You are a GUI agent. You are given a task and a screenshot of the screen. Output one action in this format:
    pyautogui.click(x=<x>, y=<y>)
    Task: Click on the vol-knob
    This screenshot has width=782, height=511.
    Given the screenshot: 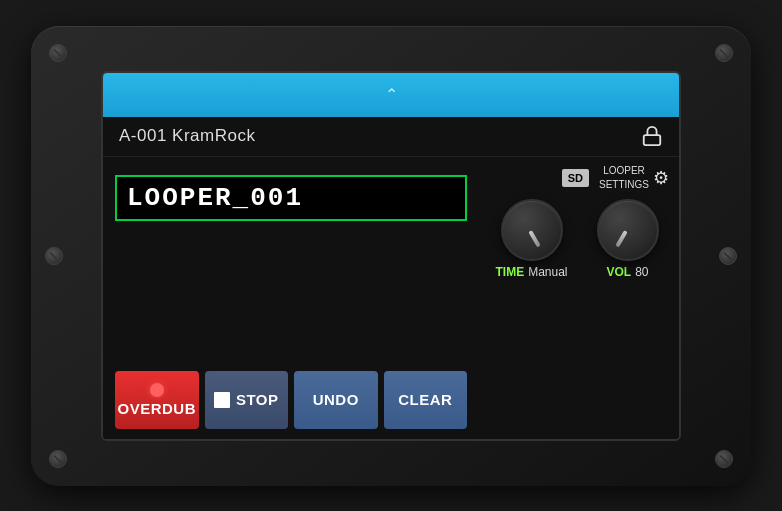 What is the action you would take?
    pyautogui.click(x=628, y=230)
    